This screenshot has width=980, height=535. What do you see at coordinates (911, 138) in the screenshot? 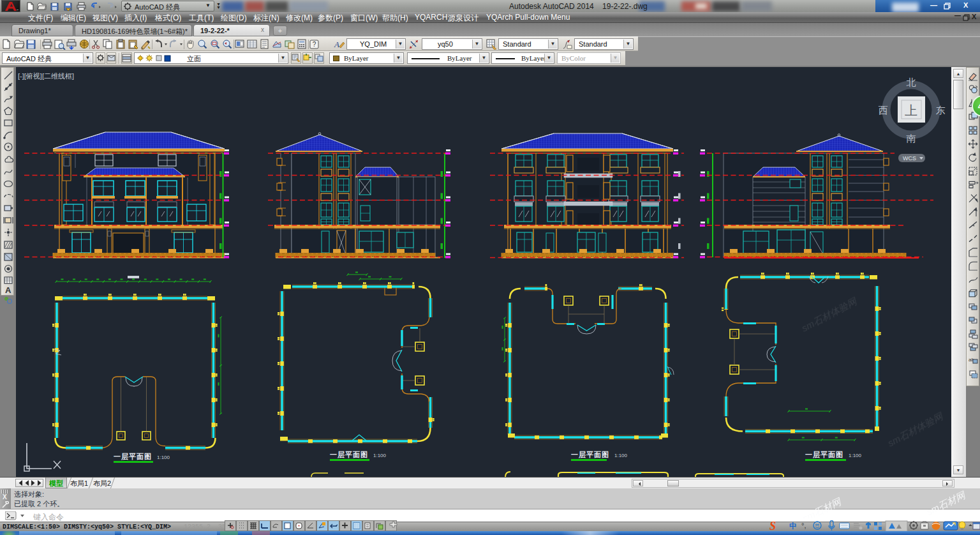
I see `svg-text: 南` at bounding box center [911, 138].